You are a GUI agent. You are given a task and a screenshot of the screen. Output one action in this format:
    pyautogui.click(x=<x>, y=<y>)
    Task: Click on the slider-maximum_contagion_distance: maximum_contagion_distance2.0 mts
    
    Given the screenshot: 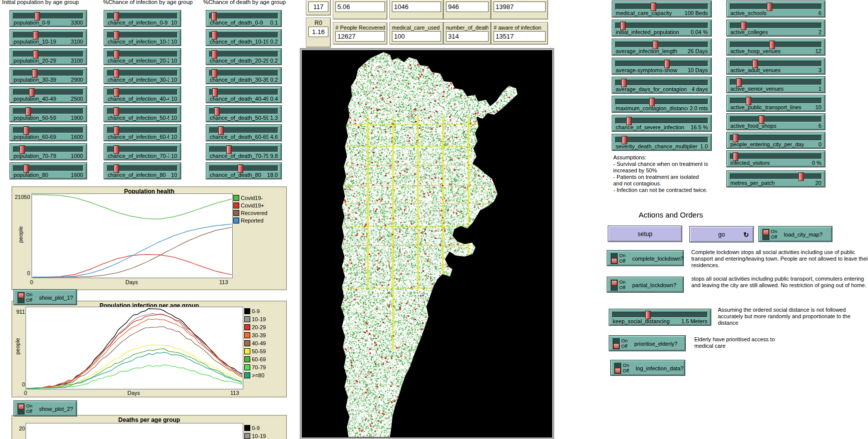 What is the action you would take?
    pyautogui.click(x=662, y=104)
    